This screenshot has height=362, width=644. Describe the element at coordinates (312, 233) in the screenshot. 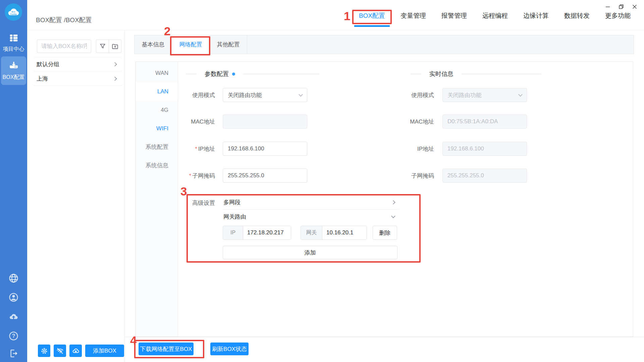

I see `gateway-addon-label: 网关` at that location.